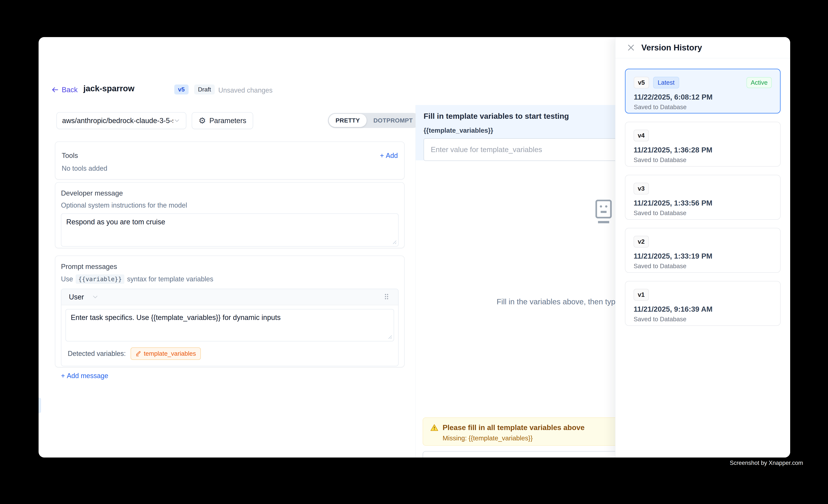  I want to click on version-timestamp: 11/21/2025, 1:33:19 PM, so click(703, 256).